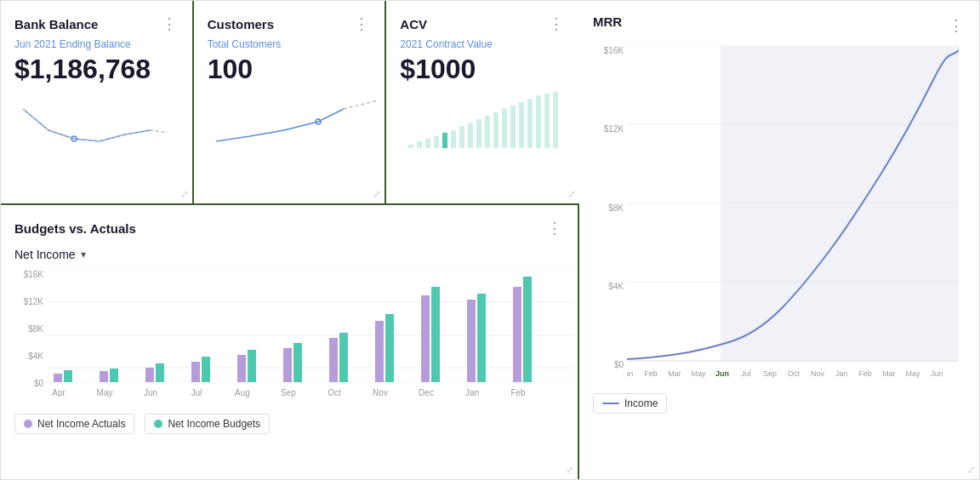  What do you see at coordinates (170, 24) in the screenshot?
I see `bank-balance-menu: ⋮` at bounding box center [170, 24].